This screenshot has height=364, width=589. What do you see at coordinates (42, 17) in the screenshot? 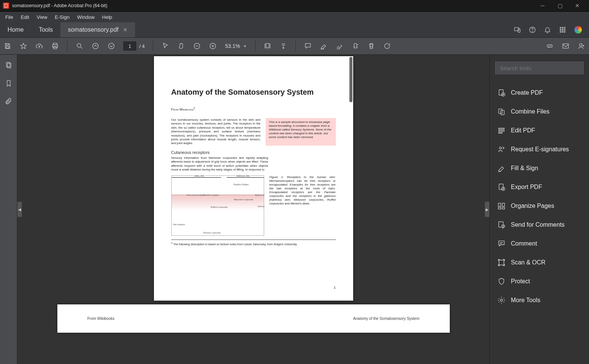
I see `menu-view: View` at bounding box center [42, 17].